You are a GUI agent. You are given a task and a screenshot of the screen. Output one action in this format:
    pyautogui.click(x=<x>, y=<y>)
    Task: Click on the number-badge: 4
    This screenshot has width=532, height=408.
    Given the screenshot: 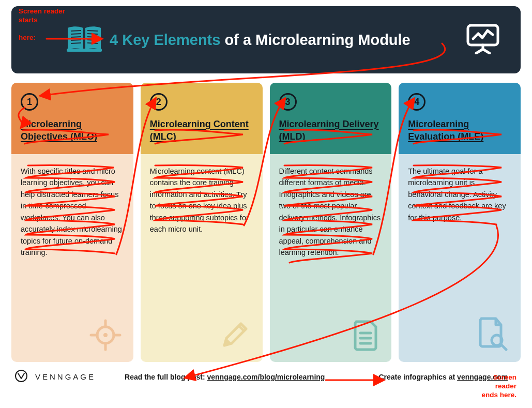 What is the action you would take?
    pyautogui.click(x=417, y=102)
    